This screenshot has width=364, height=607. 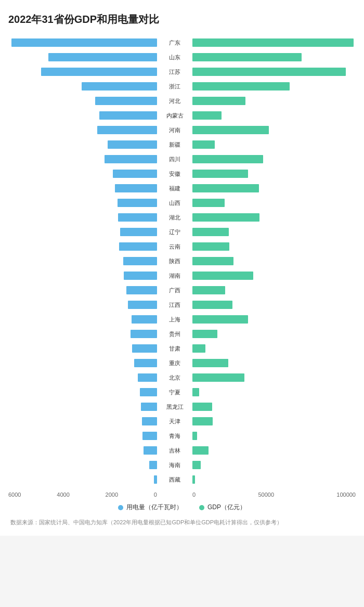 What do you see at coordinates (175, 203) in the screenshot?
I see `province-label: 山西` at bounding box center [175, 203].